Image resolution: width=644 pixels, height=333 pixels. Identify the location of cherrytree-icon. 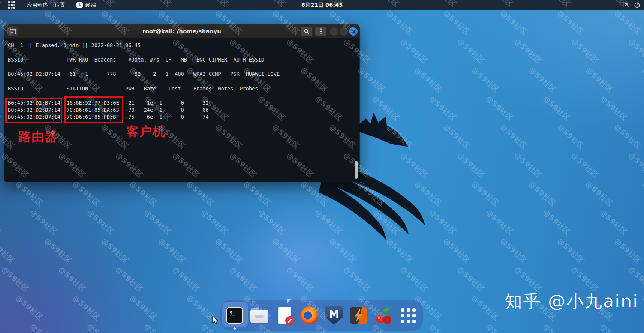
(384, 315).